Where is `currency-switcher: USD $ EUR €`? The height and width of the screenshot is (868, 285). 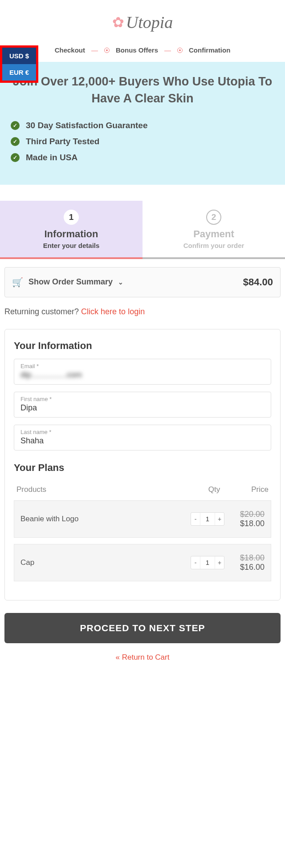
currency-switcher: USD $ EUR € is located at coordinates (19, 64).